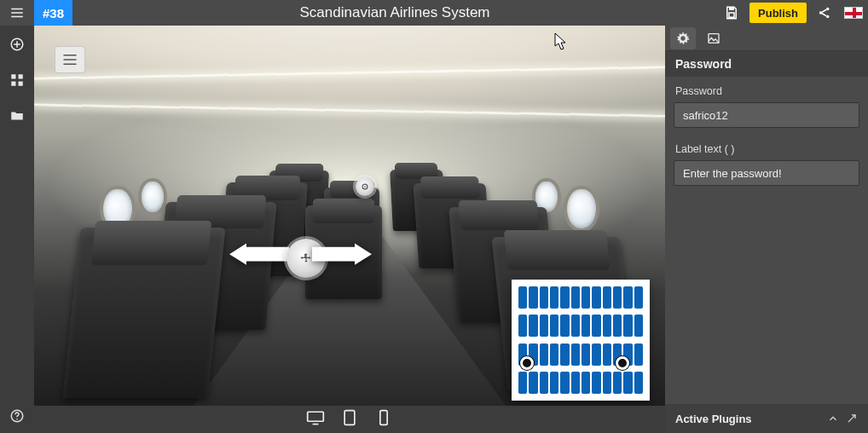 The width and height of the screenshot is (868, 433). I want to click on password-field-label: Password, so click(767, 89).